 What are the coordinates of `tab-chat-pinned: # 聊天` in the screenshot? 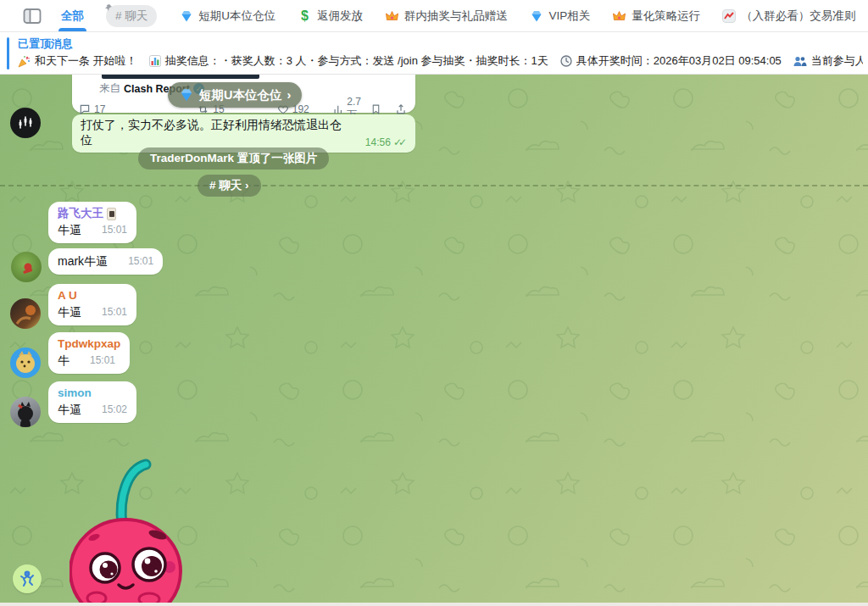 It's located at (131, 16).